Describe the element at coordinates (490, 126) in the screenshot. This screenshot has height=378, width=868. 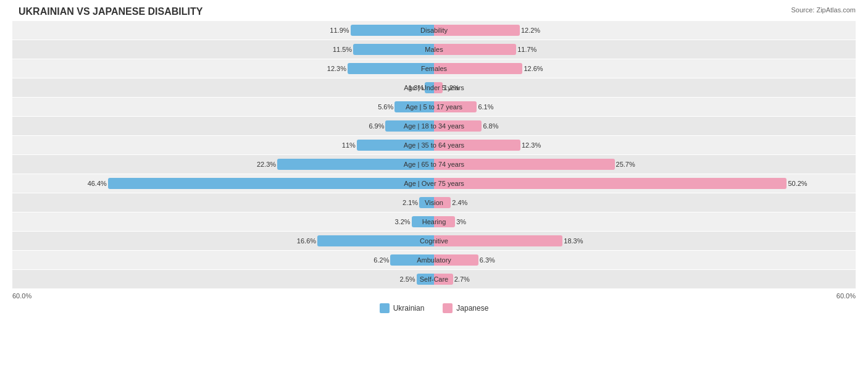
I see `val-japanese: 6.8%` at that location.